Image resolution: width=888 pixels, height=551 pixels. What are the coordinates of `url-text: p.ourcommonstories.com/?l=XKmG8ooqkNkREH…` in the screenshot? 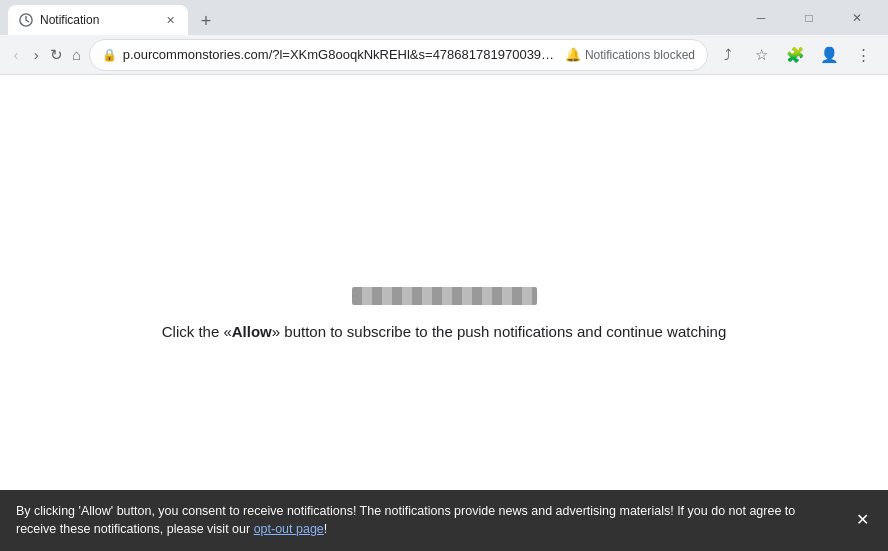 It's located at (341, 54).